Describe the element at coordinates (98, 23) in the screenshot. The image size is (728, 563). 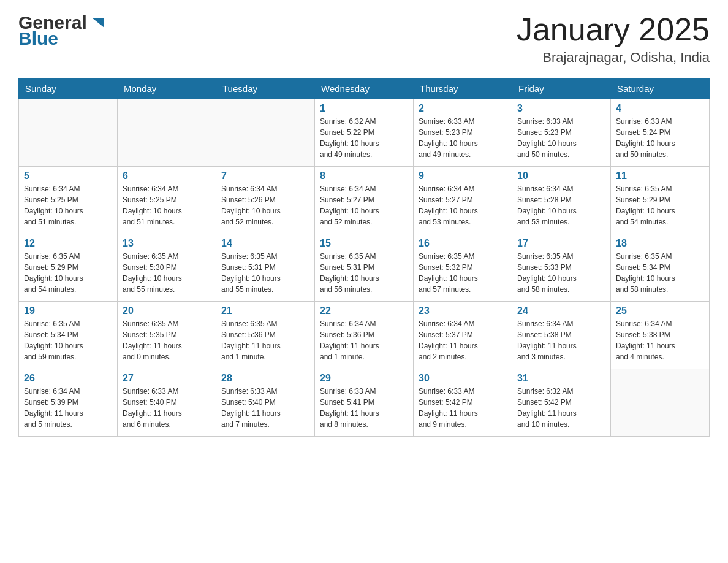
I see `logo-arrow-icon` at that location.